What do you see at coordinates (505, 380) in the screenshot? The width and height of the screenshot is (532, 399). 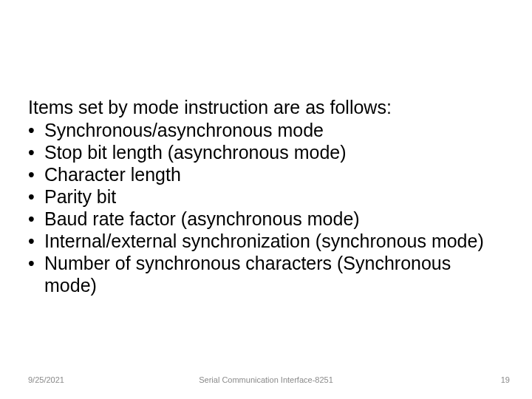 I see `footer-page-number: 19` at bounding box center [505, 380].